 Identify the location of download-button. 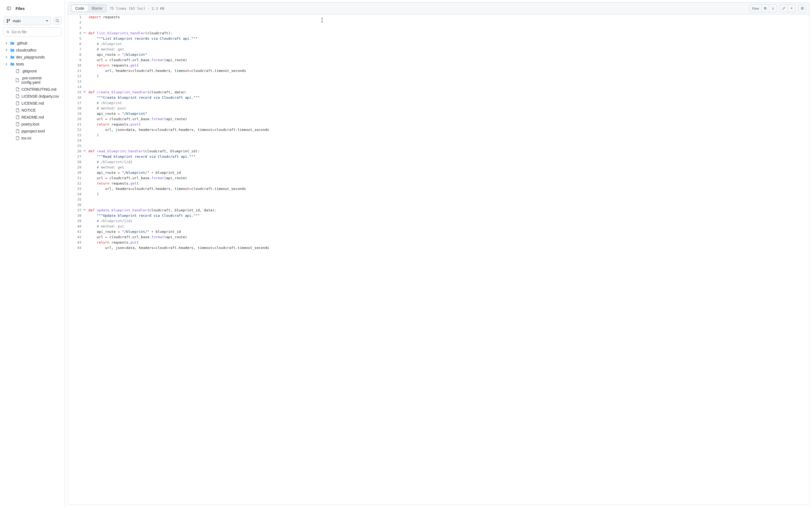
(773, 8).